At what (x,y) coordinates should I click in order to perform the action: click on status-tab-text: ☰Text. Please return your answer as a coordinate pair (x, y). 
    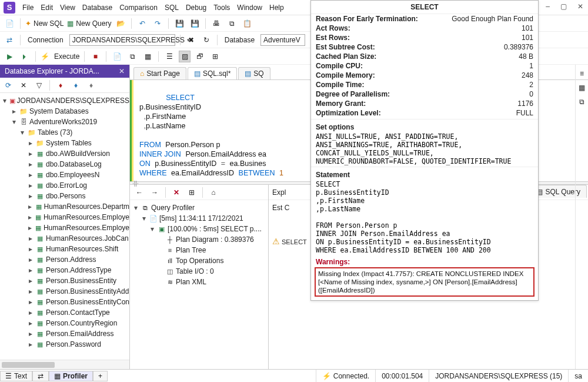
    Looking at the image, I should click on (16, 376).